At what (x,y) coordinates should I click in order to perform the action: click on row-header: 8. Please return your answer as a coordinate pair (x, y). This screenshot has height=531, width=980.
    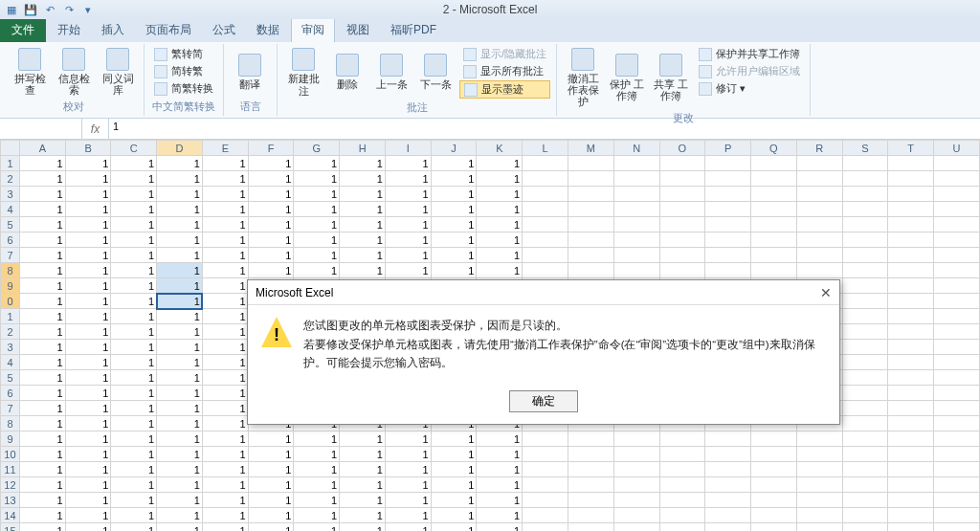
    Looking at the image, I should click on (11, 424).